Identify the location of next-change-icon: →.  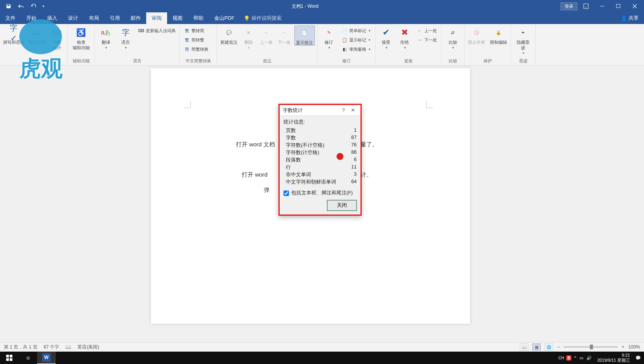
(420, 40).